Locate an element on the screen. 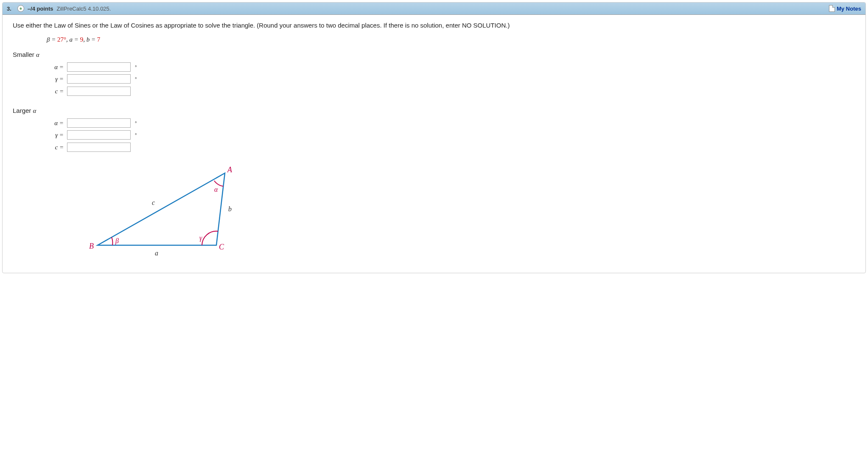  larger-alpha-input is located at coordinates (99, 123).